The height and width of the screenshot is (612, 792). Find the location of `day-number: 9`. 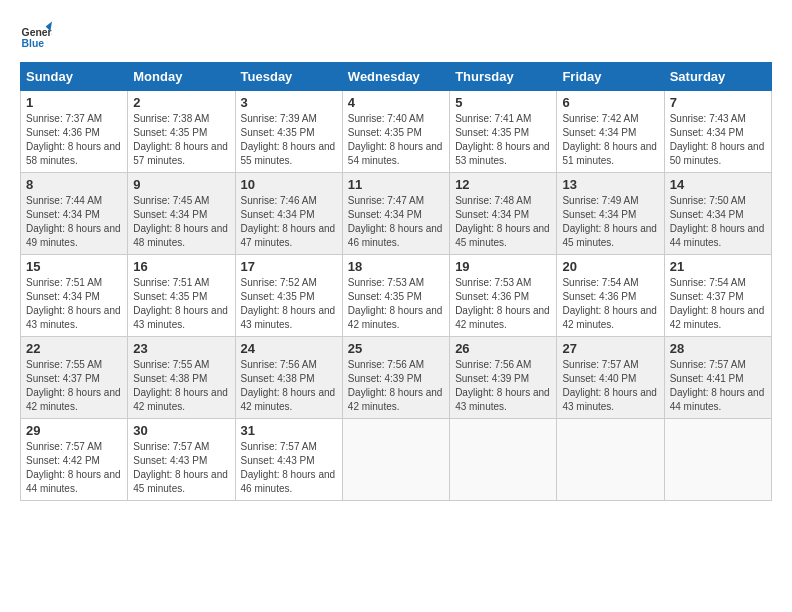

day-number: 9 is located at coordinates (181, 184).